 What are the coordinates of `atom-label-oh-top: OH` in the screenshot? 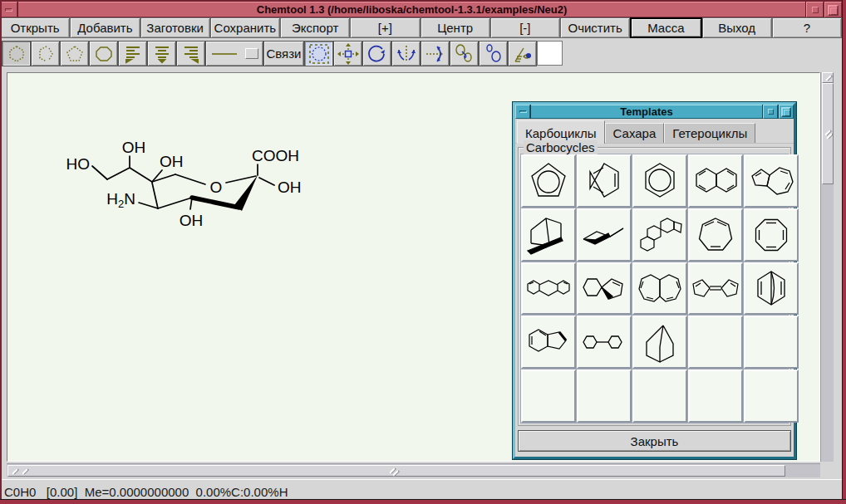 It's located at (135, 148).